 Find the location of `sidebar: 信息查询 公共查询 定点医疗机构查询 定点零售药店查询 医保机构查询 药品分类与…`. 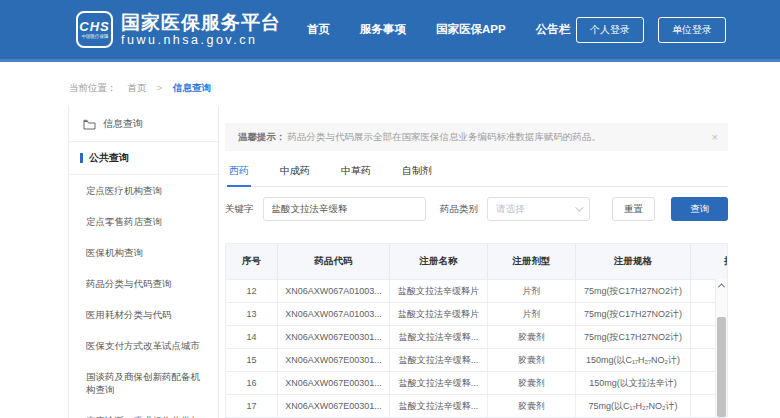

sidebar: 信息查询 公共查询 定点医疗机构查询 定点零售药店查询 医保机构查询 药品分类与… is located at coordinates (144, 262).